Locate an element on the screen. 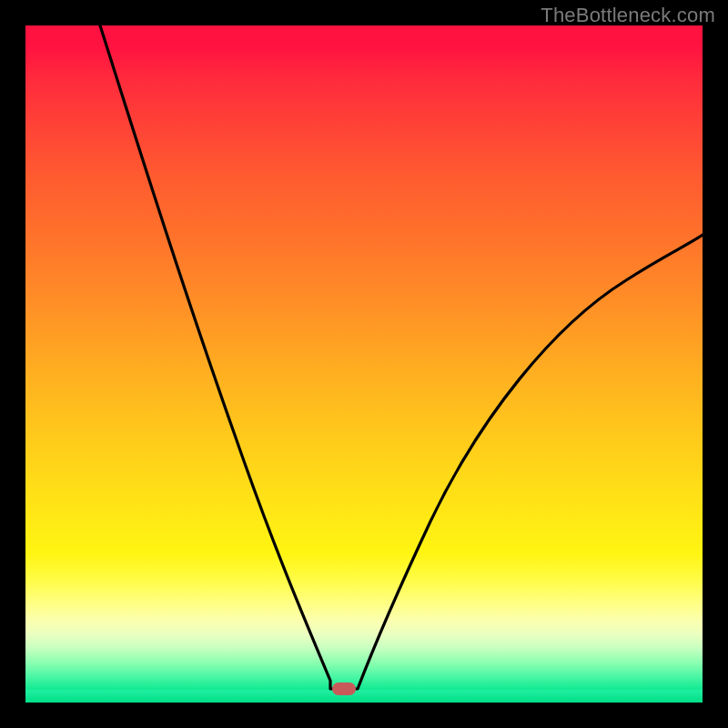 The image size is (728, 728). watermark-text: TheBottleneck.com is located at coordinates (628, 15).